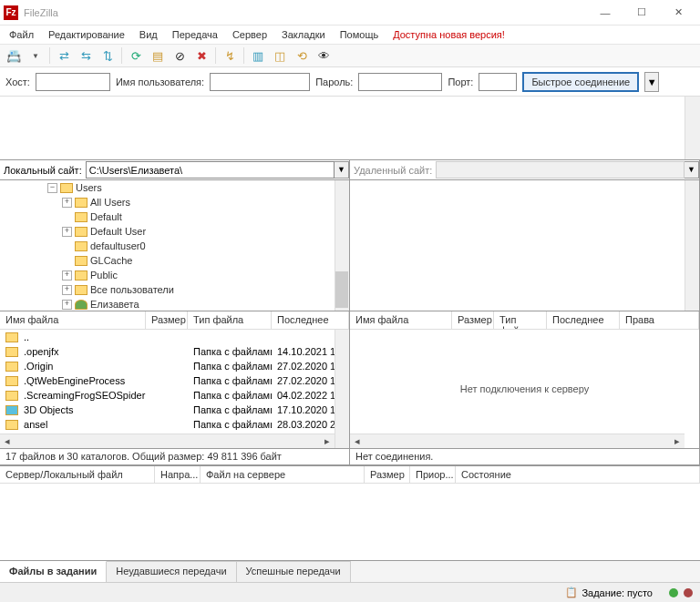  Describe the element at coordinates (175, 381) in the screenshot. I see `list-item: .QtWebEngineProcessПапка с файлами27.02.…` at that location.